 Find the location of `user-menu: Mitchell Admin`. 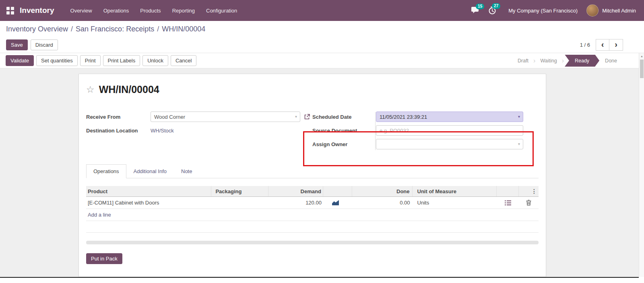

user-menu: Mitchell Admin is located at coordinates (619, 10).